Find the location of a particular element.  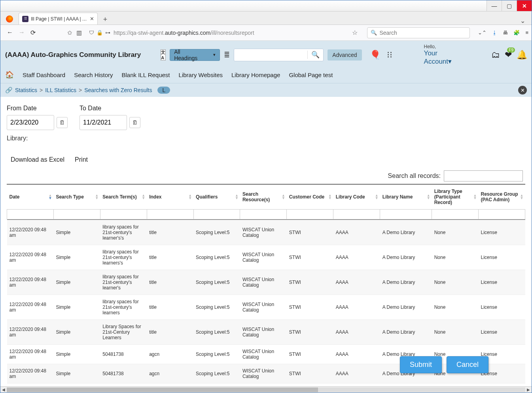

submit-button: Submit is located at coordinates (421, 365).